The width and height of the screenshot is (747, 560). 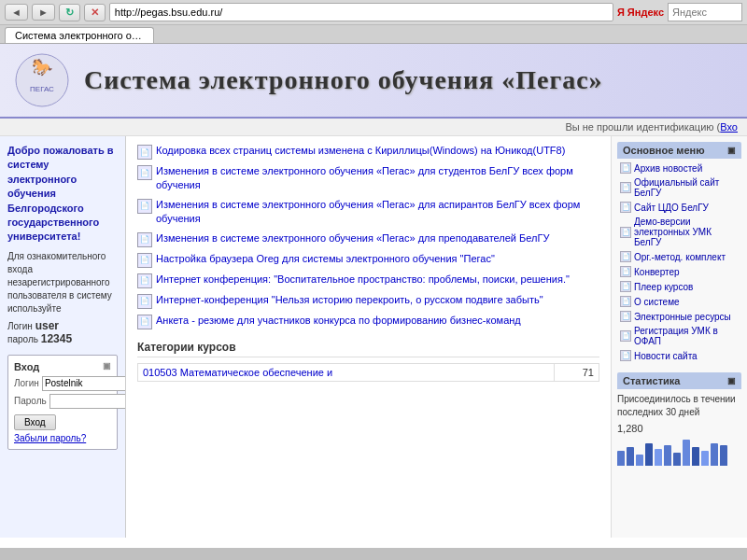 What do you see at coordinates (63, 367) in the screenshot?
I see `login-box-title: Вход ▣` at bounding box center [63, 367].